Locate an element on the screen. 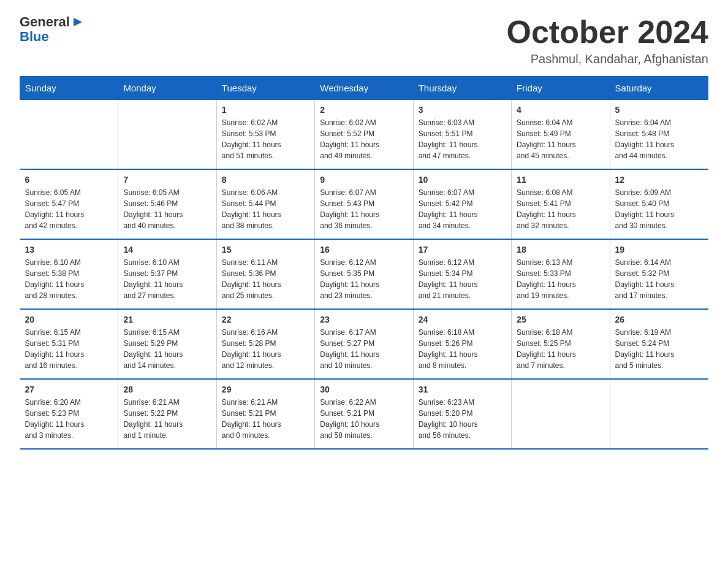  day-info: Sunrise: 6:19 AM Sunset: 5:24 PM Dayligh… is located at coordinates (659, 349).